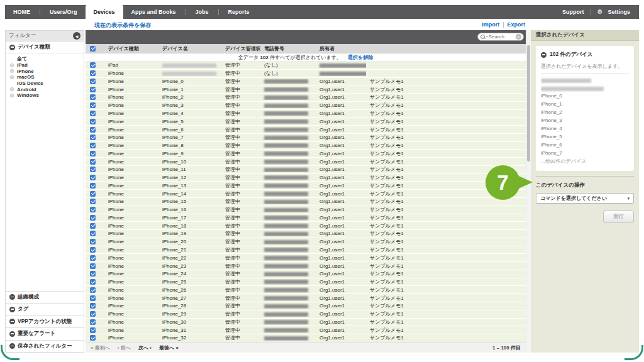 This screenshot has height=362, width=644. Describe the element at coordinates (77, 36) in the screenshot. I see `sidebar-collapse-button: ◀` at that location.